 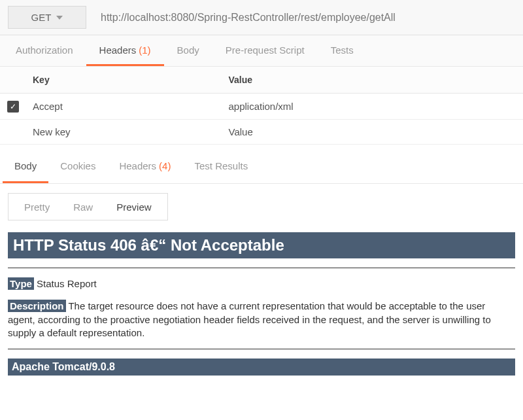 What do you see at coordinates (221, 166) in the screenshot?
I see `tab-label: Test Results` at bounding box center [221, 166].